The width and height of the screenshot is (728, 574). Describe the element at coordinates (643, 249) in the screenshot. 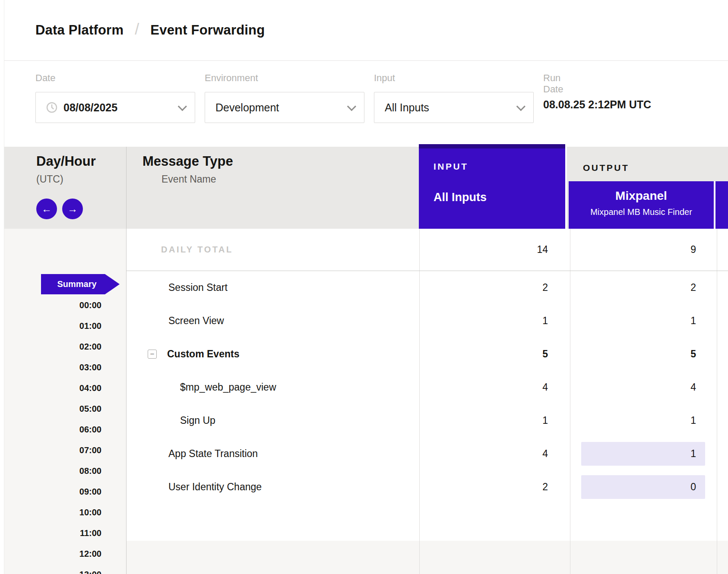

I see `daily-total-output-value: 9` at that location.